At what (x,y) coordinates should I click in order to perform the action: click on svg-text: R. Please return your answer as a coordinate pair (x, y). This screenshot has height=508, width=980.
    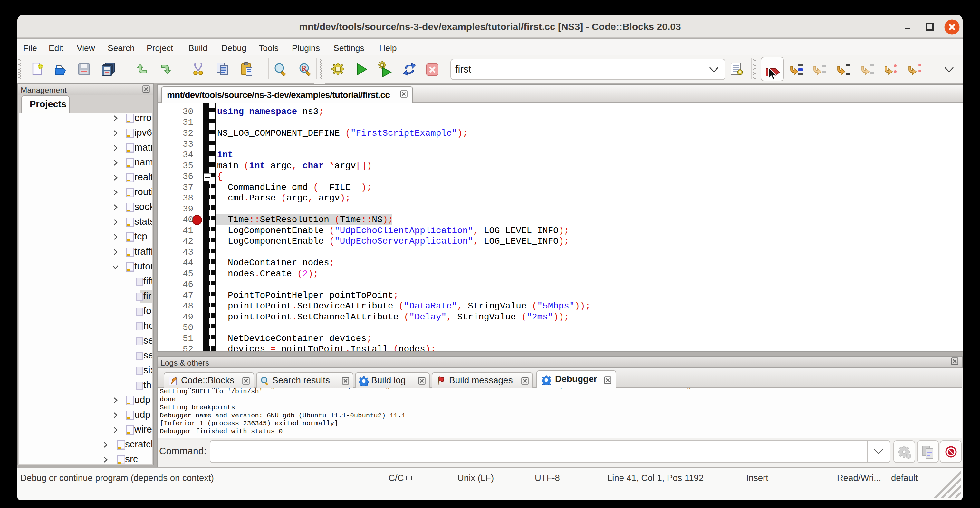
    Looking at the image, I should click on (304, 68).